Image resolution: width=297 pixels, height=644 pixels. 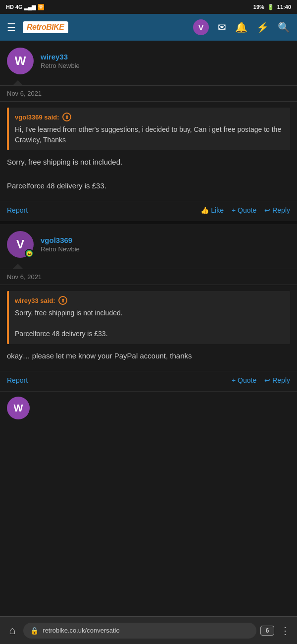 What do you see at coordinates (148, 60) in the screenshot?
I see `user-header-wirey33: W wirey33 Retro Newbie` at bounding box center [148, 60].